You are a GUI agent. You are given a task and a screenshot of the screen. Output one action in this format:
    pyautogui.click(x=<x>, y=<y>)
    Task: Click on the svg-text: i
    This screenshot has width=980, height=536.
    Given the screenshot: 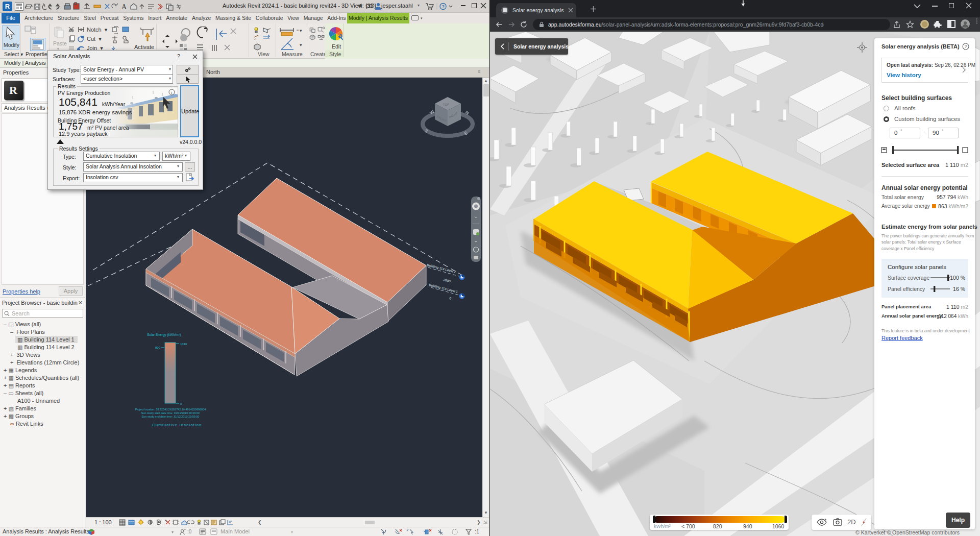 What is the action you would take?
    pyautogui.click(x=172, y=93)
    